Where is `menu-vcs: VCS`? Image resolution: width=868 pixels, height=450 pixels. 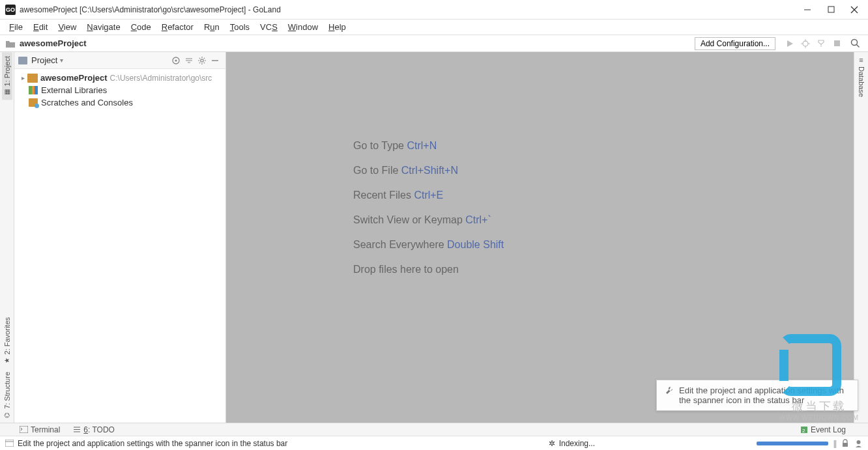
menu-vcs: VCS is located at coordinates (268, 27).